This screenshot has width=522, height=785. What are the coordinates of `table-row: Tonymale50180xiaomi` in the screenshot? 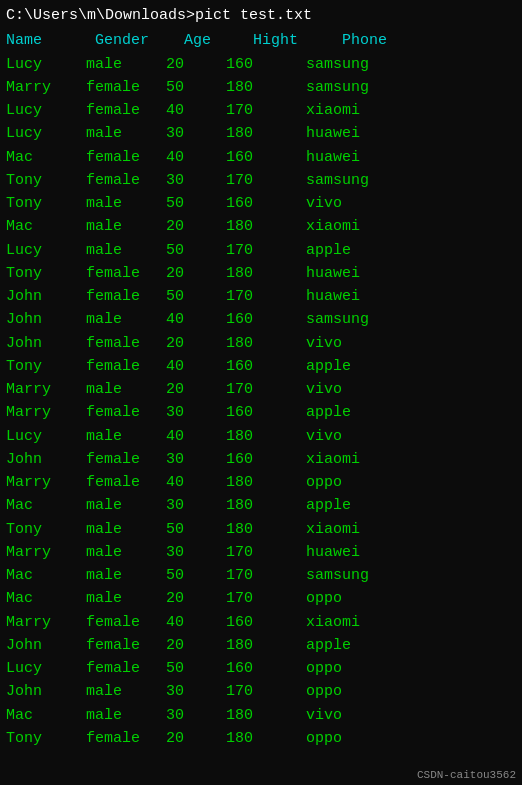 It's located at (261, 530).